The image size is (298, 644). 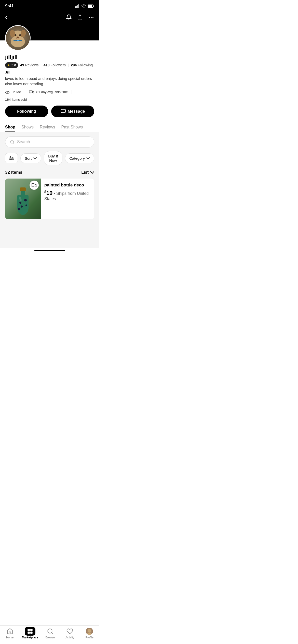 I want to click on truck-icon, so click(x=32, y=92).